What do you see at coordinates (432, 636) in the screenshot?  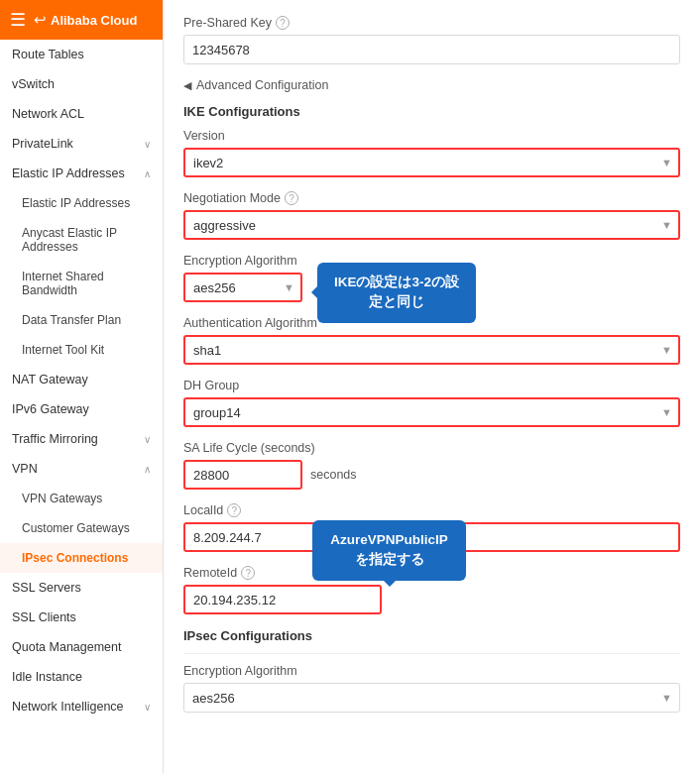 I see `ipsec-section-title: IPsec Configurations` at bounding box center [432, 636].